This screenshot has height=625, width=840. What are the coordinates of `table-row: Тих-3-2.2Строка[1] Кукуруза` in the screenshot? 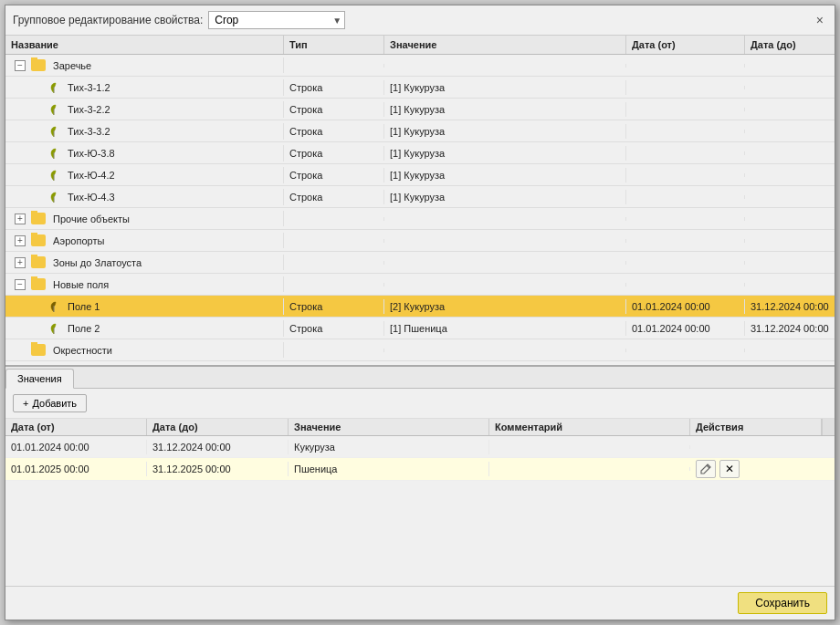 It's located at (420, 109).